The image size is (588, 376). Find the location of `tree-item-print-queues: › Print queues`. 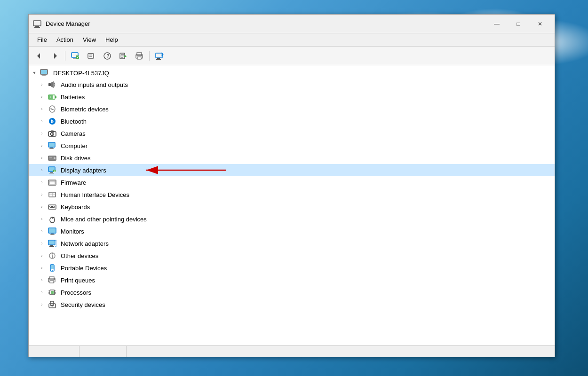

tree-item-print-queues: › Print queues is located at coordinates (292, 280).